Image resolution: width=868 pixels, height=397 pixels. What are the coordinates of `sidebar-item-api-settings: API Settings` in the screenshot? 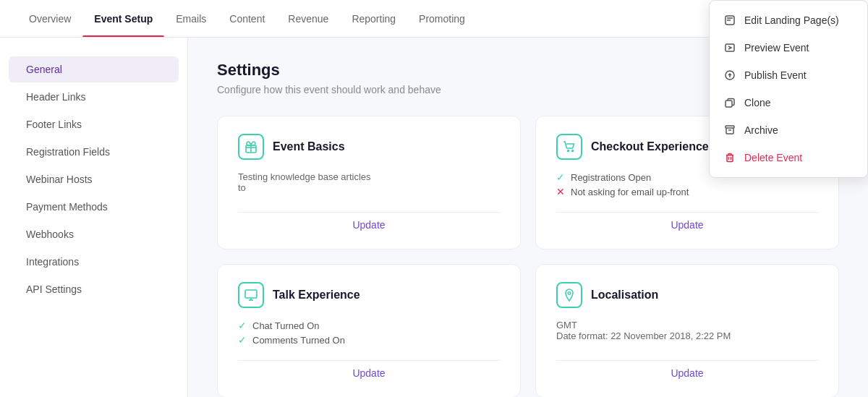 It's located at (94, 289).